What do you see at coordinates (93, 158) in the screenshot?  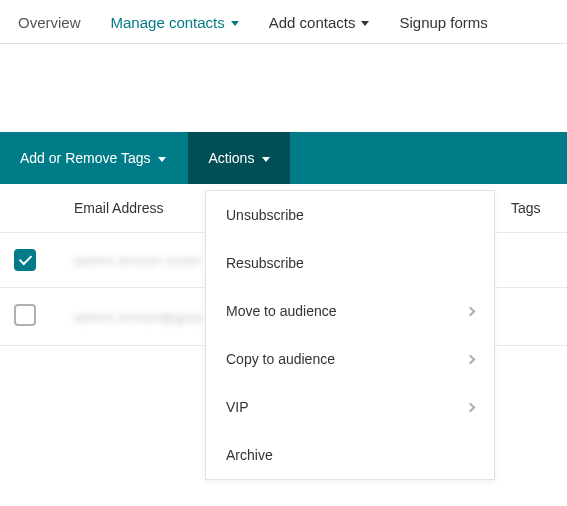 I see `add-remove-tags-button: Add or Remove Tags` at bounding box center [93, 158].